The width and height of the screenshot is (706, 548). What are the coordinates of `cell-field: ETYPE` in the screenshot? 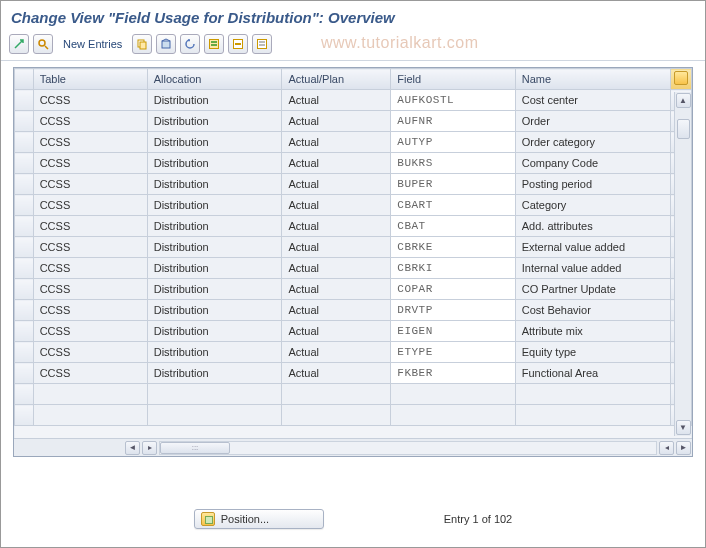 It's located at (453, 352).